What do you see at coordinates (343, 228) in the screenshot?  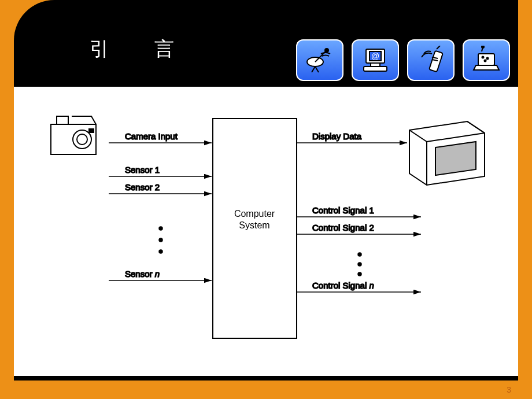 I see `control2-label: Control Signal 2` at bounding box center [343, 228].